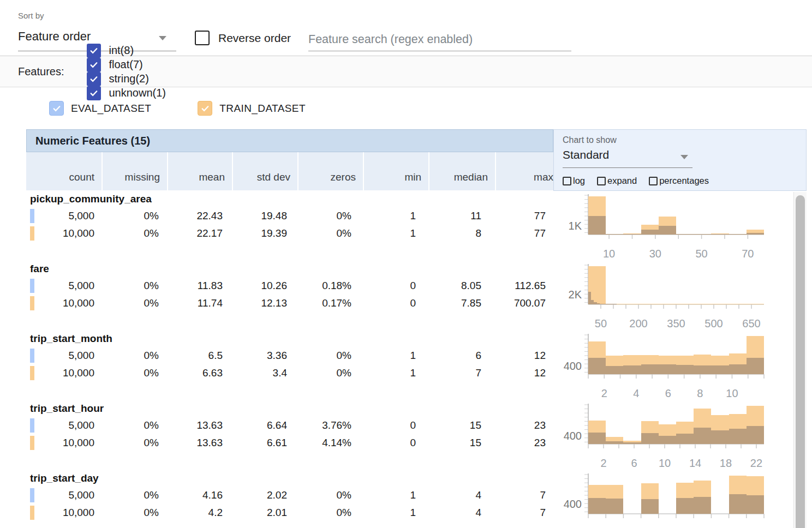 The height and width of the screenshot is (528, 812). Describe the element at coordinates (397, 500) in the screenshot. I see `feature-block: trip_start_day5,0000%4.162.020%14710,000…` at that location.